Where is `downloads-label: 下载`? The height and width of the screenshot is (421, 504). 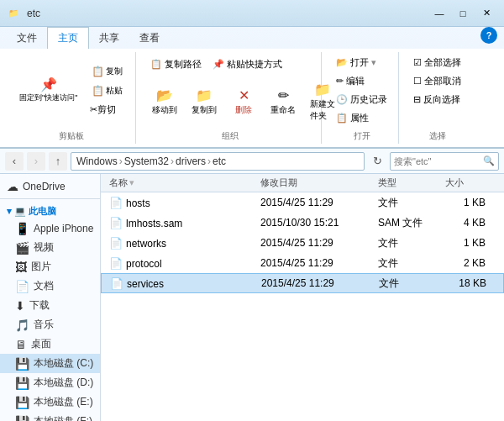 downloads-label: 下载 is located at coordinates (39, 306).